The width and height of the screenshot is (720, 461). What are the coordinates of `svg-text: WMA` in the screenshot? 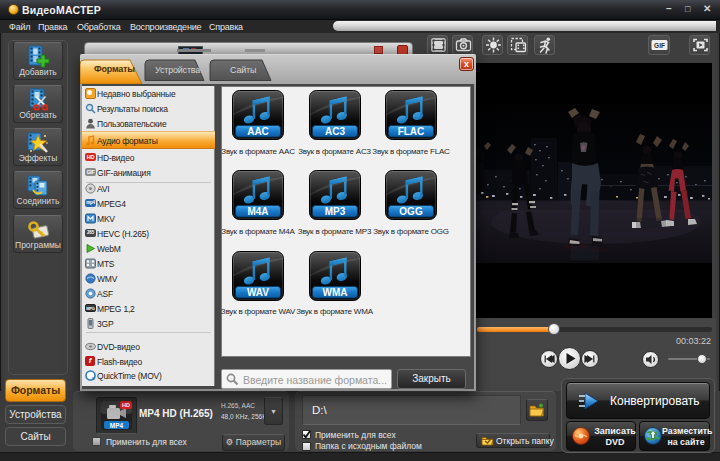 It's located at (334, 292).